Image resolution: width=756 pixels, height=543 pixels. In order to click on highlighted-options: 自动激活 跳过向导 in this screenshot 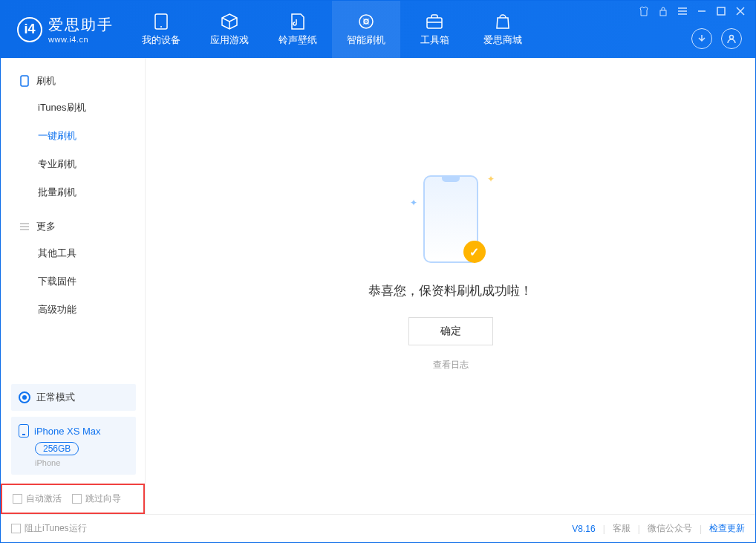, I will do `click(73, 499)`.